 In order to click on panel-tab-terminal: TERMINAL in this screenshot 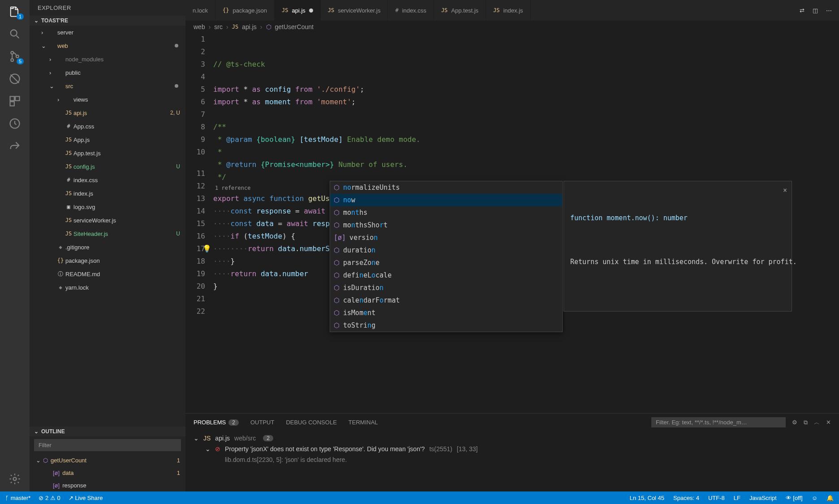, I will do `click(363, 423)`.